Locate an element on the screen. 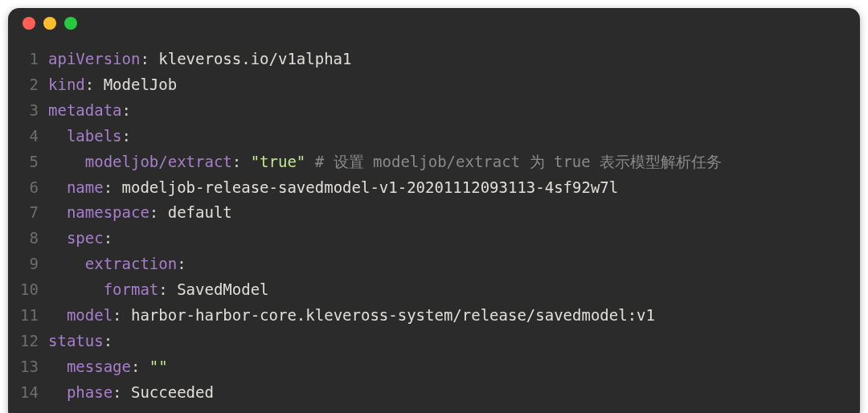 Image resolution: width=868 pixels, height=413 pixels. code-content: kind: ModelJob is located at coordinates (454, 85).